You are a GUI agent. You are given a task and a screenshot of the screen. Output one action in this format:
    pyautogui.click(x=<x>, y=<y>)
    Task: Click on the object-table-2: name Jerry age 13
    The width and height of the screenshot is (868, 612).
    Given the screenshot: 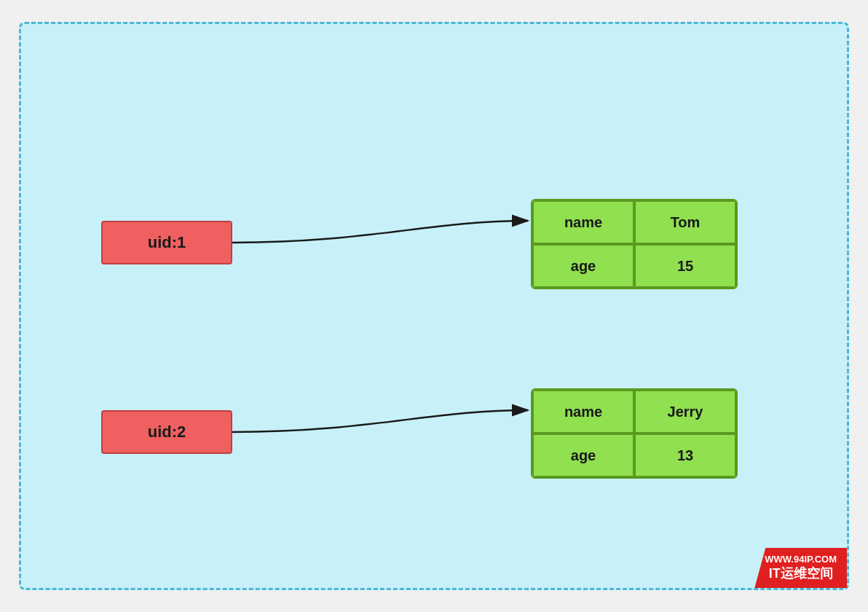 What is the action you would take?
    pyautogui.click(x=634, y=434)
    